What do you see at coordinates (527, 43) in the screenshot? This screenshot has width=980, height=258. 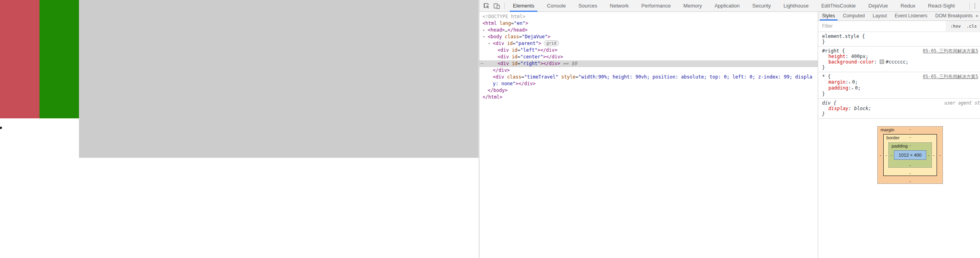 I see `syntax-token: "parent"` at bounding box center [527, 43].